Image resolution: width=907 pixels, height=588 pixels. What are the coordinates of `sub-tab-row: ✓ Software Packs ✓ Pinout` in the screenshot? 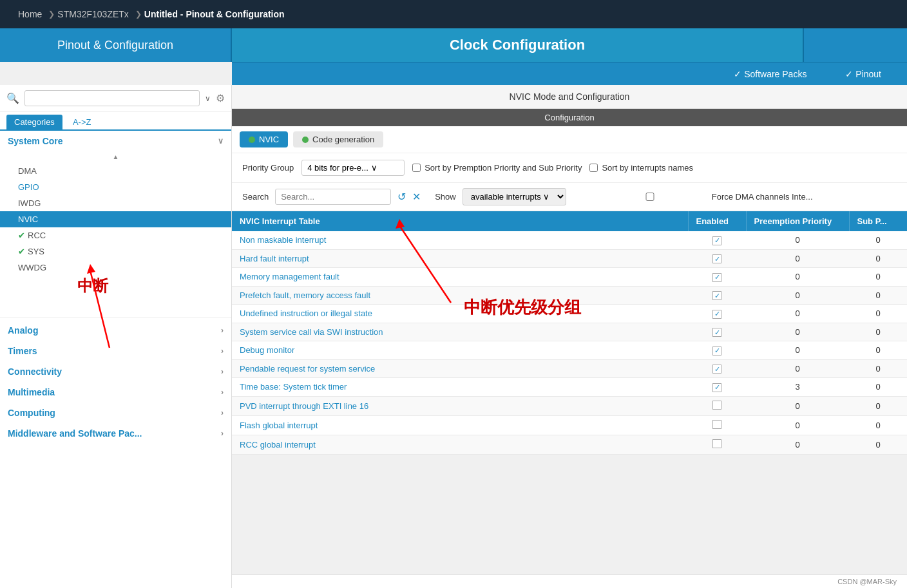 It's located at (569, 73).